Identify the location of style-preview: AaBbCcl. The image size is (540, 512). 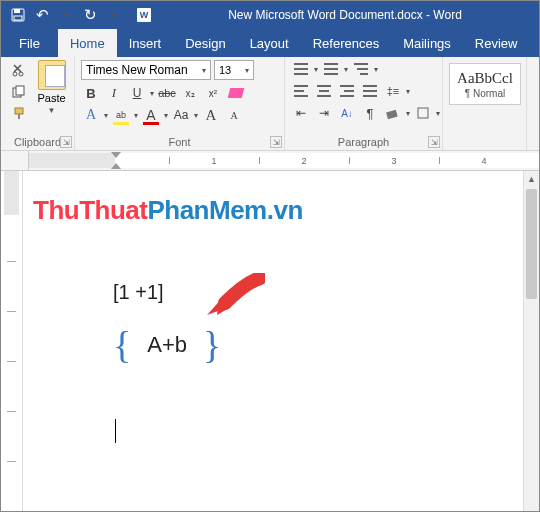
(485, 78).